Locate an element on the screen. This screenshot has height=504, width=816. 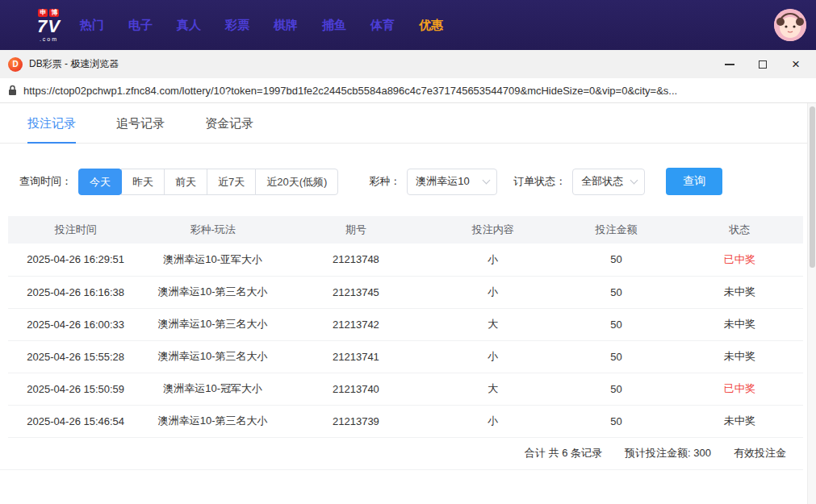
order-status-select: 全部状态 is located at coordinates (609, 182).